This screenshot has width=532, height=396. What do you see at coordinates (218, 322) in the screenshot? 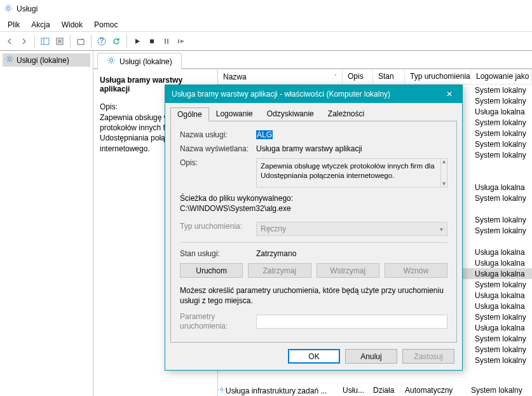
I see `label-start-params: Parametry uruchomienia:` at bounding box center [218, 322].